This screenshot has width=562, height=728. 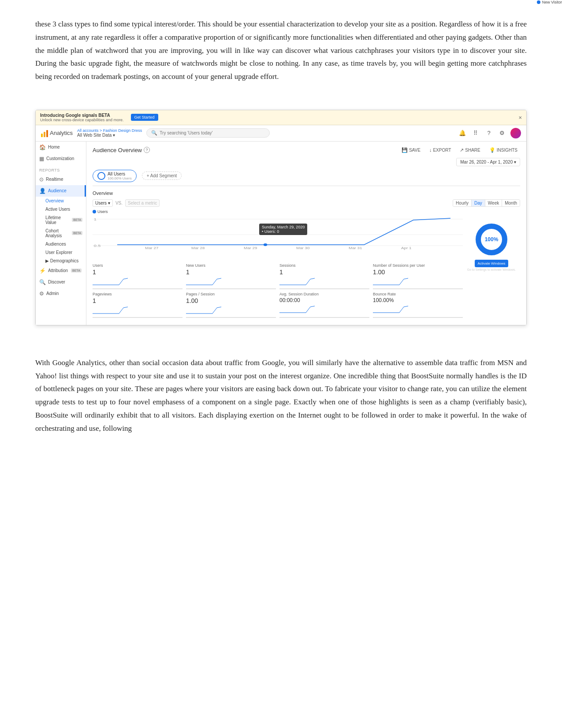 I want to click on metric-1-select: Users ▾, so click(x=103, y=203).